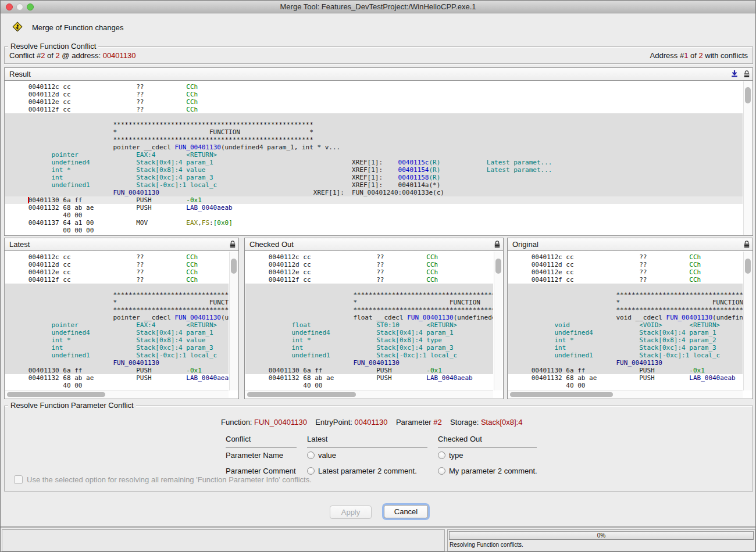 This screenshot has height=552, width=756. I want to click on checked-out-panel-title: Checked Out, so click(272, 244).